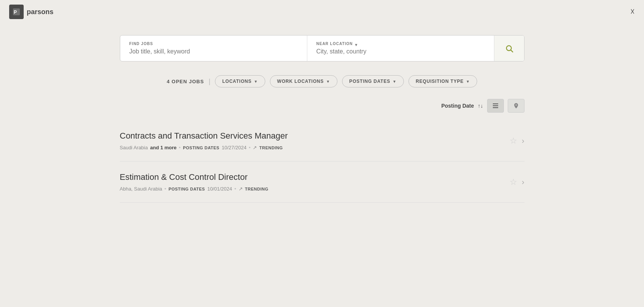 This screenshot has width=644, height=307. I want to click on near-location-dropdown-arrow: ▼, so click(356, 45).